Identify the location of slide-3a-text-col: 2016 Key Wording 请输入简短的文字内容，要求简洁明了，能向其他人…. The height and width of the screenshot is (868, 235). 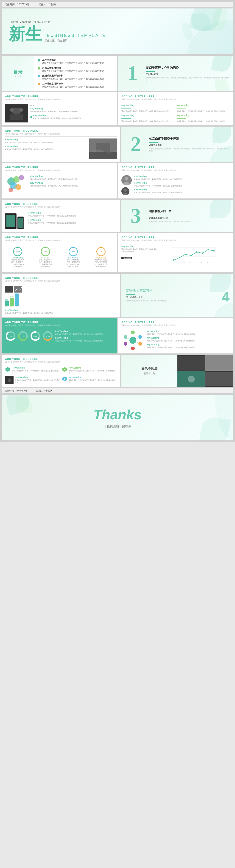
(72, 113).